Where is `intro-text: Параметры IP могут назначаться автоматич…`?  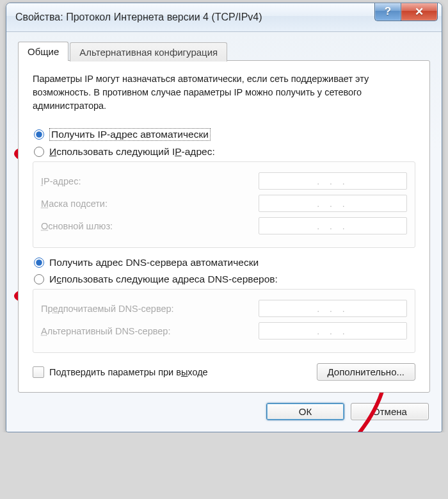
intro-text: Параметры IP могут назначаться автоматич… is located at coordinates (224, 92).